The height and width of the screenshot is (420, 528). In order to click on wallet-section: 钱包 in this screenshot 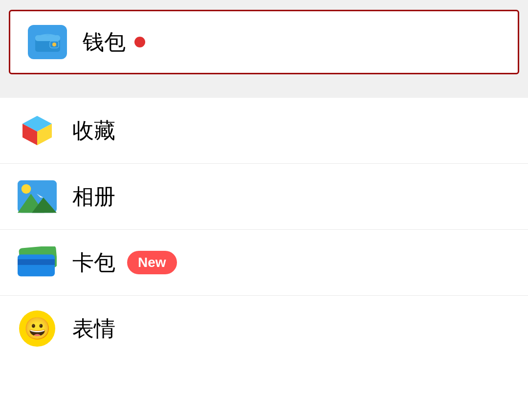, I will do `click(264, 42)`.